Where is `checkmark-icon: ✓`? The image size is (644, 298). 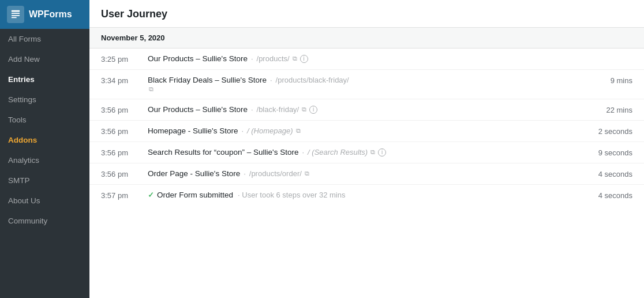 checkmark-icon: ✓ is located at coordinates (151, 195).